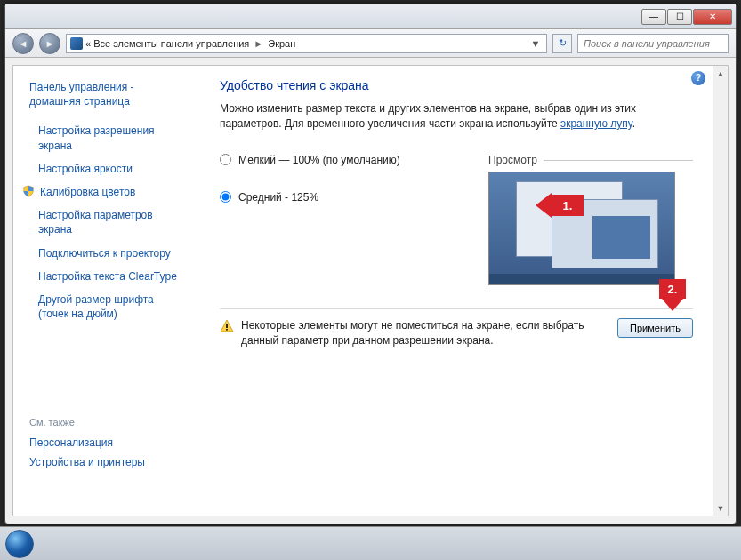 Image resolution: width=741 pixels, height=560 pixels. Describe the element at coordinates (568, 205) in the screenshot. I see `annotation-arrow-1: 1.` at that location.